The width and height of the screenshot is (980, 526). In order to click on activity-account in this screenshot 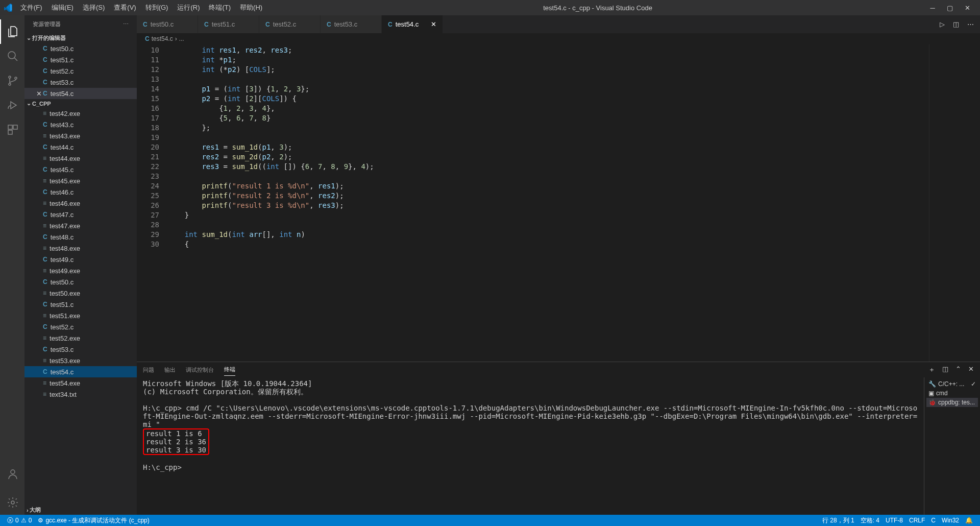, I will do `click(12, 474)`.